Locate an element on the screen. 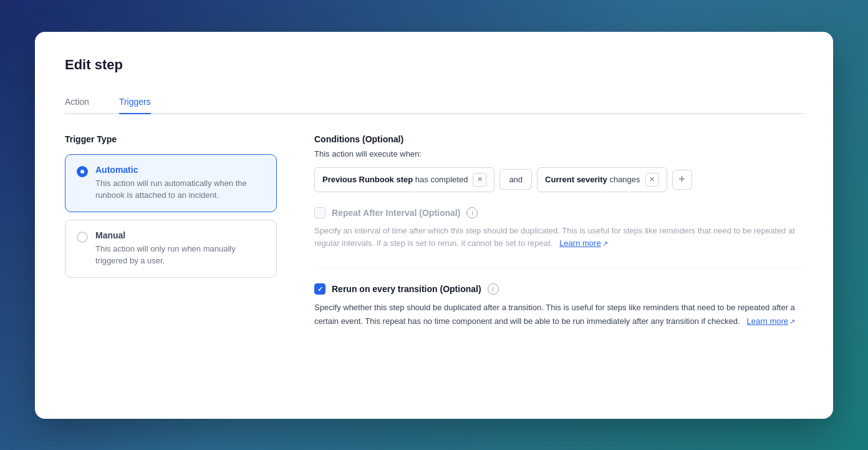 The width and height of the screenshot is (868, 450). add-condition-button: + is located at coordinates (682, 180).